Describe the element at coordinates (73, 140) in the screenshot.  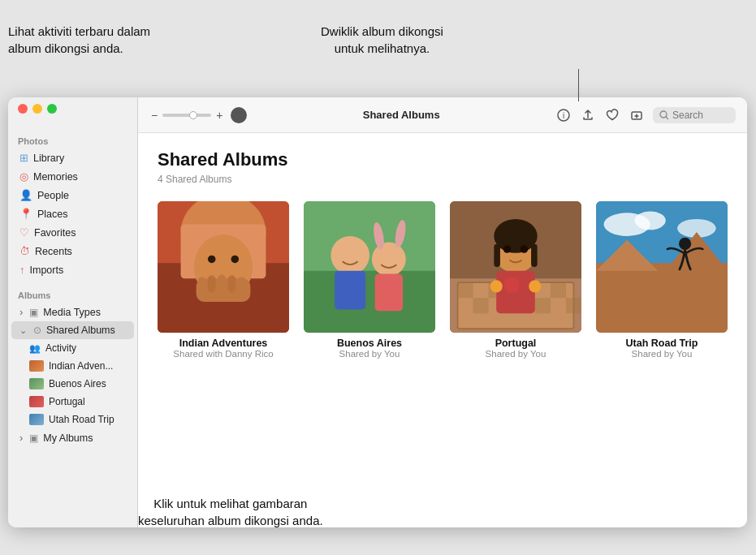
I see `sidebar-section-photos: Photos` at that location.